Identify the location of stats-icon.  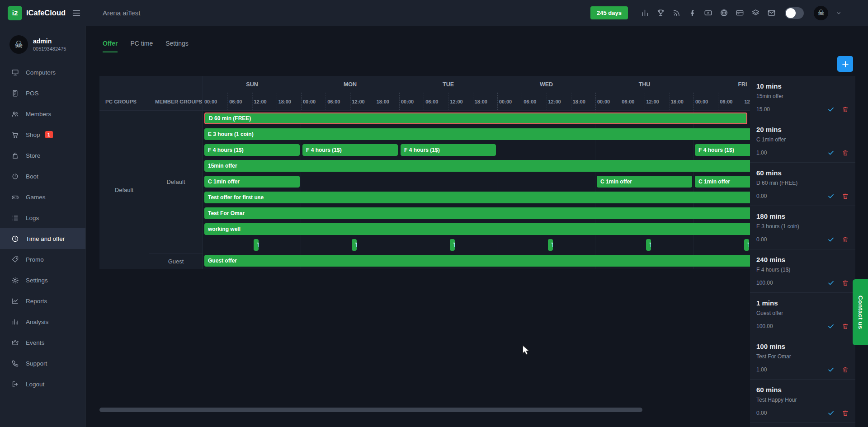
(645, 13).